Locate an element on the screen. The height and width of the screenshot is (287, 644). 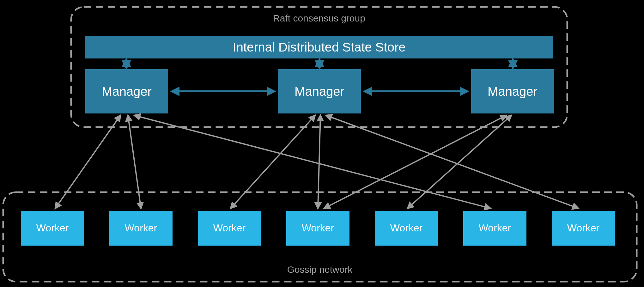
manager-label-1: Manager is located at coordinates (127, 91).